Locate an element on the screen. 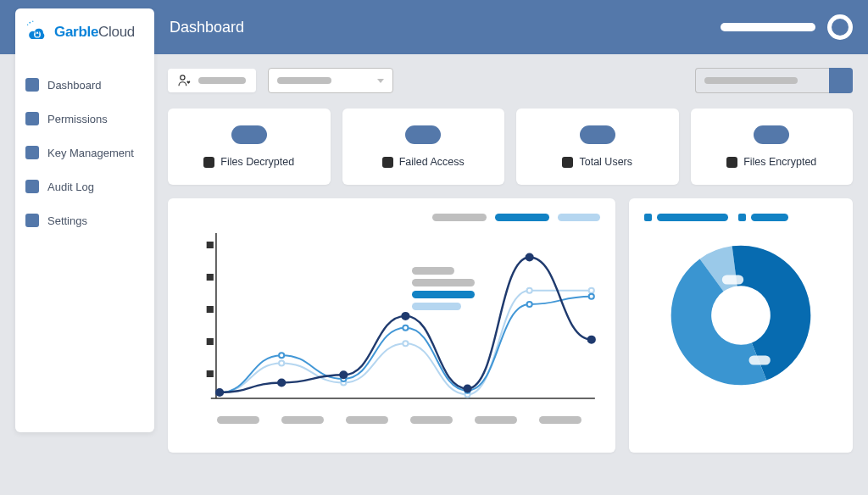 This screenshot has height=495, width=868. nav-label: Dashboard is located at coordinates (75, 85).